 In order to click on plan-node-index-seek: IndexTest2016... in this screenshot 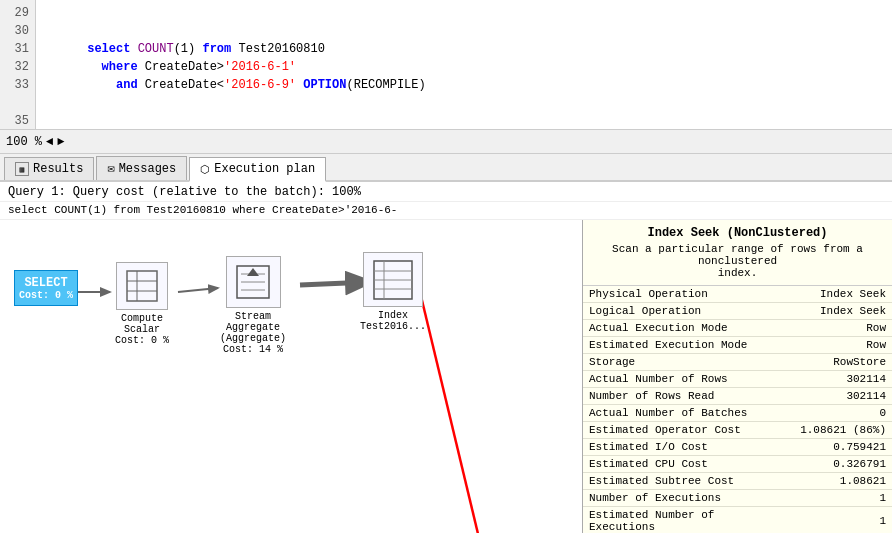, I will do `click(393, 292)`.